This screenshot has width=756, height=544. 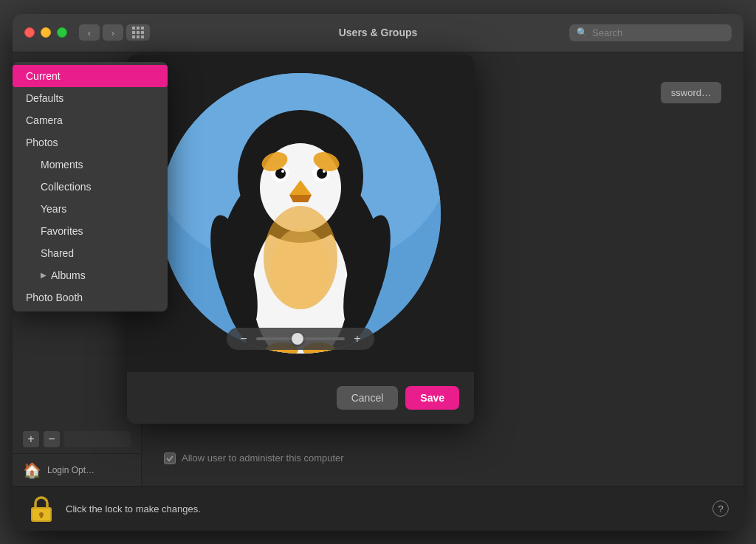 What do you see at coordinates (90, 165) in the screenshot?
I see `menu-item-moments: Moments` at bounding box center [90, 165].